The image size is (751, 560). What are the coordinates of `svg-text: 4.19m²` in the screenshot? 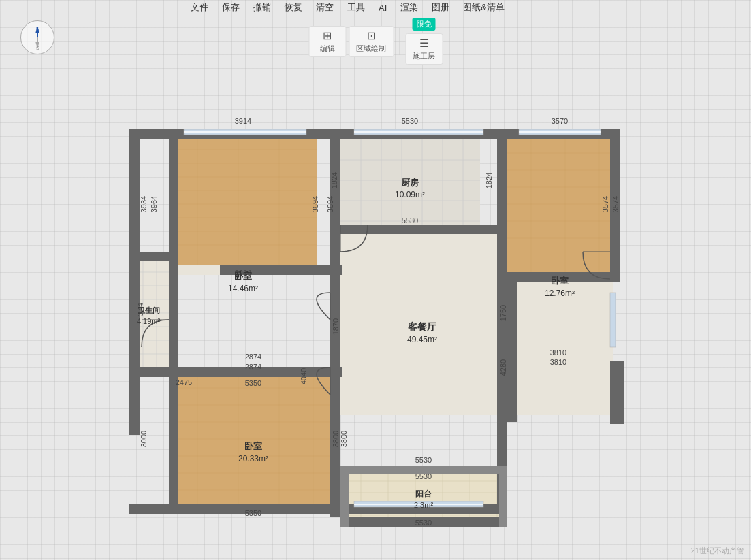 It's located at (148, 321).